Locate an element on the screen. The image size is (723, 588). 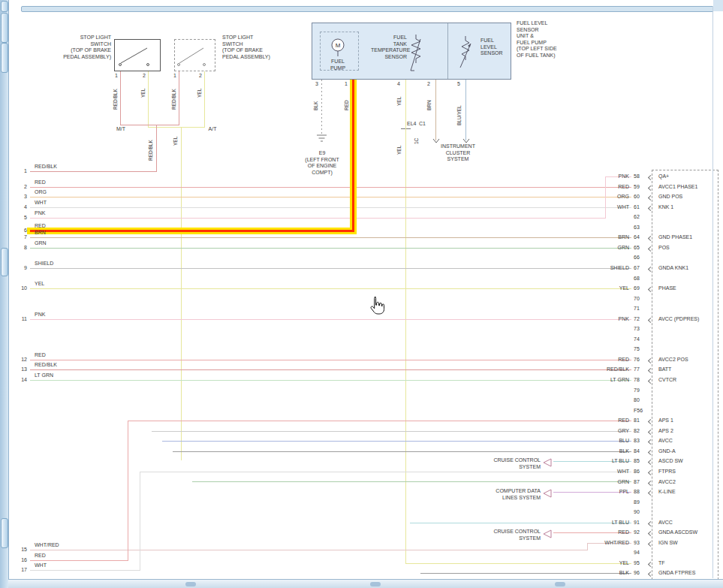
stoplight-switch-at-label: STOP LIGHT SWITCH (TOP OF BRAKE PEDAL AS… is located at coordinates (249, 47).